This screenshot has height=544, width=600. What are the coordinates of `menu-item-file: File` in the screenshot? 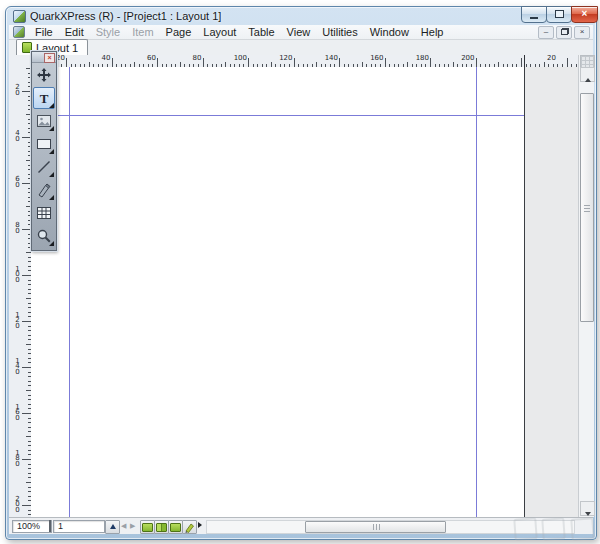 It's located at (44, 32).